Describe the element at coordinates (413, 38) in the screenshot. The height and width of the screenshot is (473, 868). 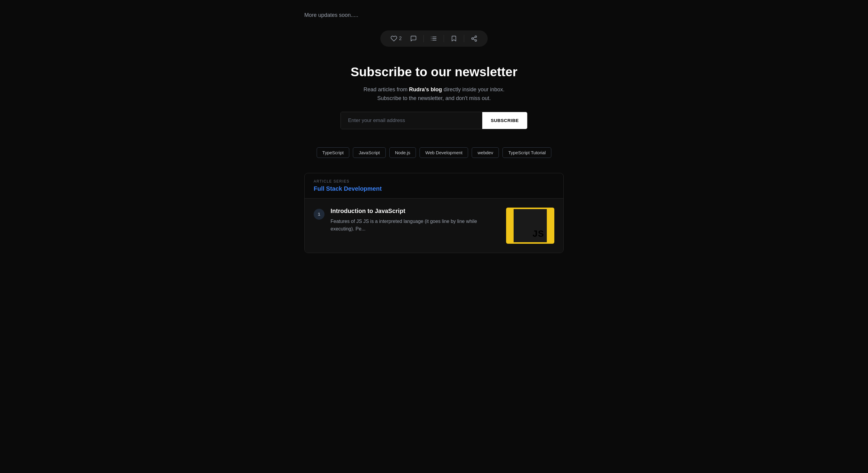
I see `comment-icon` at that location.